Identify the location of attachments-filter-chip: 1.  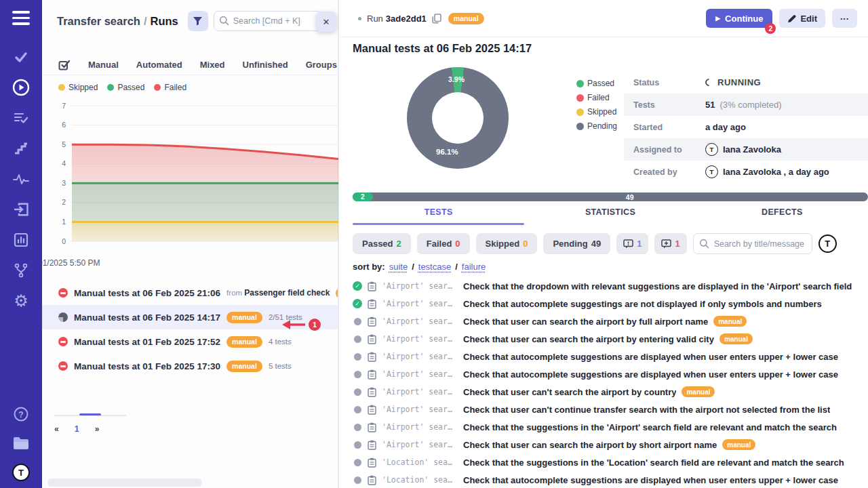
(670, 244).